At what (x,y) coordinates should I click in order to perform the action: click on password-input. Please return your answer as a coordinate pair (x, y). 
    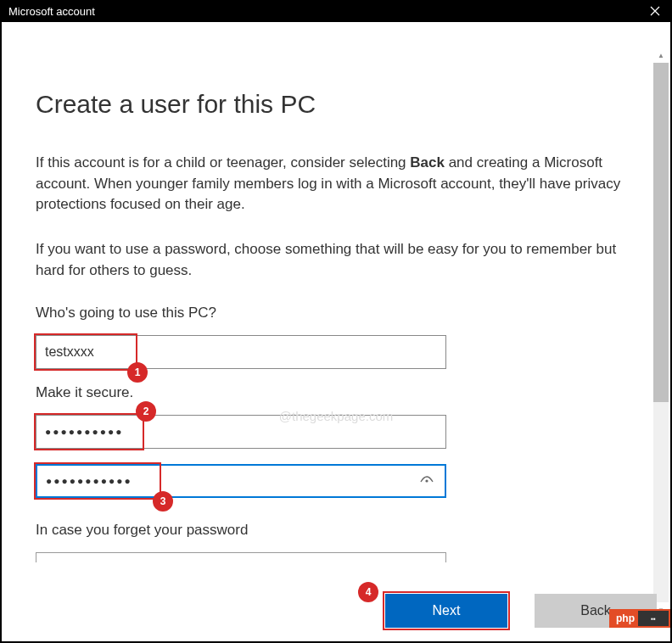
    Looking at the image, I should click on (241, 432).